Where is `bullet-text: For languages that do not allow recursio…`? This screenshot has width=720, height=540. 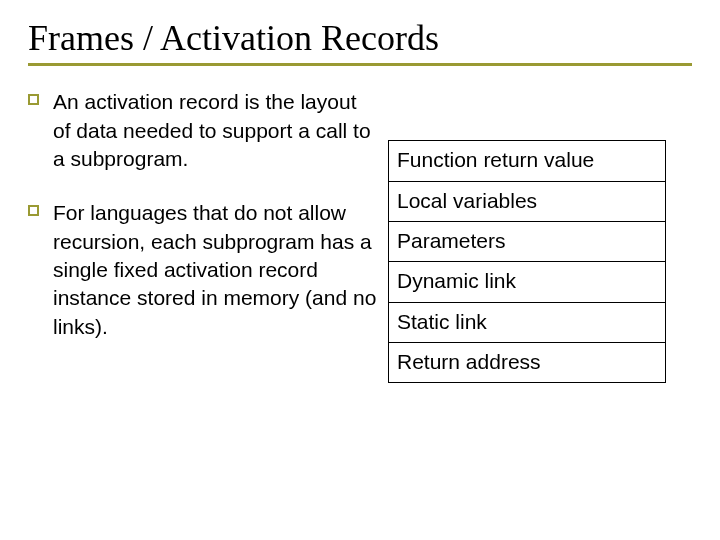 bullet-text: For languages that do not allow recursio… is located at coordinates (216, 270).